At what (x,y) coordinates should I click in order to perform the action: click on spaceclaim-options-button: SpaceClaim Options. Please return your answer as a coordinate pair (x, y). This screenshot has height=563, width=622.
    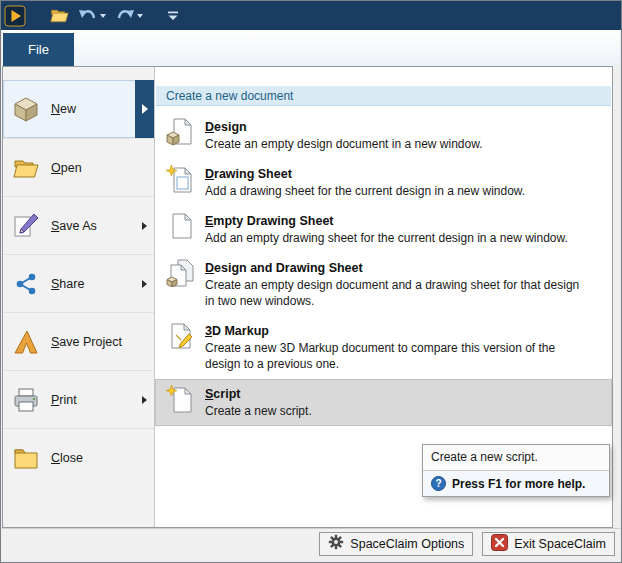
    Looking at the image, I should click on (396, 544).